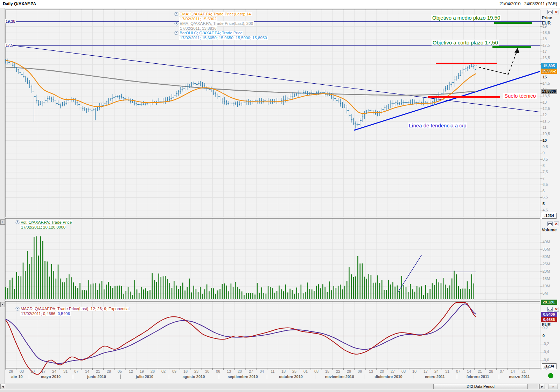  Describe the element at coordinates (542, 386) in the screenshot. I see `scroll-right-button: ▶` at that location.